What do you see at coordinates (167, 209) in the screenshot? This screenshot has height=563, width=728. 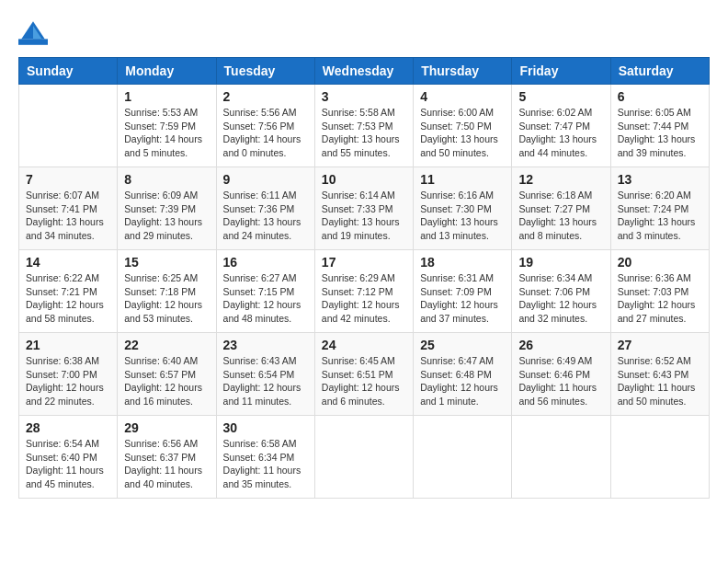 I see `day-cell: 8Sunrise: 6:09 AM Sunset: 7:39 PM Daylig…` at bounding box center [167, 209].